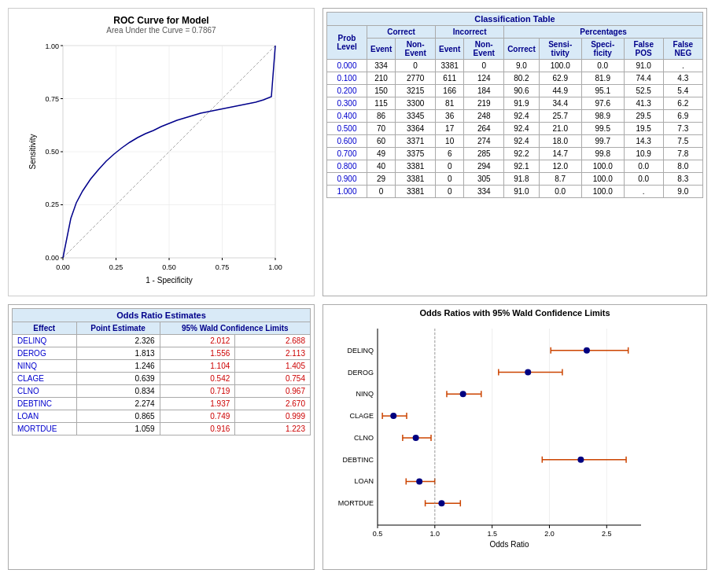 The height and width of the screenshot is (588, 715). What do you see at coordinates (515, 154) in the screenshot?
I see `table-row: 0.700493375628592.214.799.810.97.8` at bounding box center [515, 154].